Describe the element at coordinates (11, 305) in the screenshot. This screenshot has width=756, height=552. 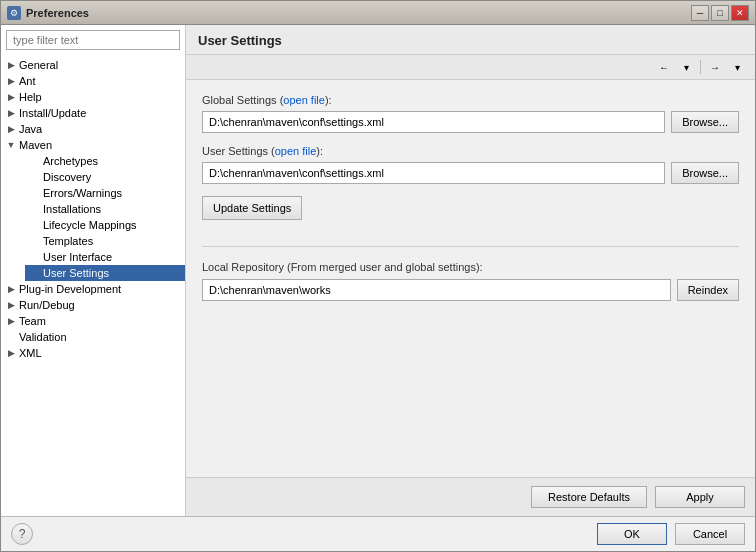
I see `arrow-run: ▶` at that location.